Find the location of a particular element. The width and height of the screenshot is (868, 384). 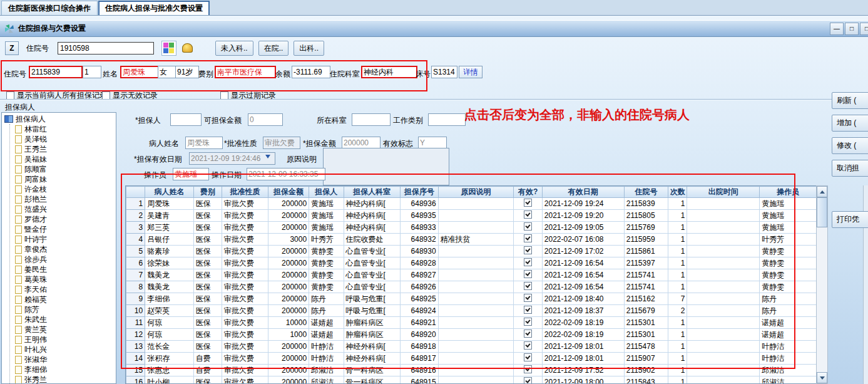

patient-name-input is located at coordinates (140, 72).